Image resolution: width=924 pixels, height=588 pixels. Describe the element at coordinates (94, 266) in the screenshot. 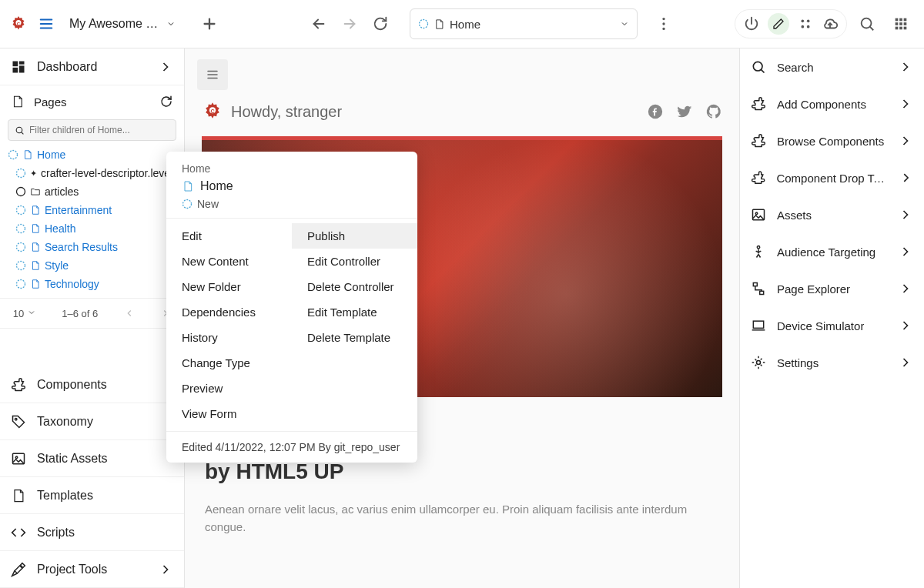

I see `tree-item-style: Style` at that location.